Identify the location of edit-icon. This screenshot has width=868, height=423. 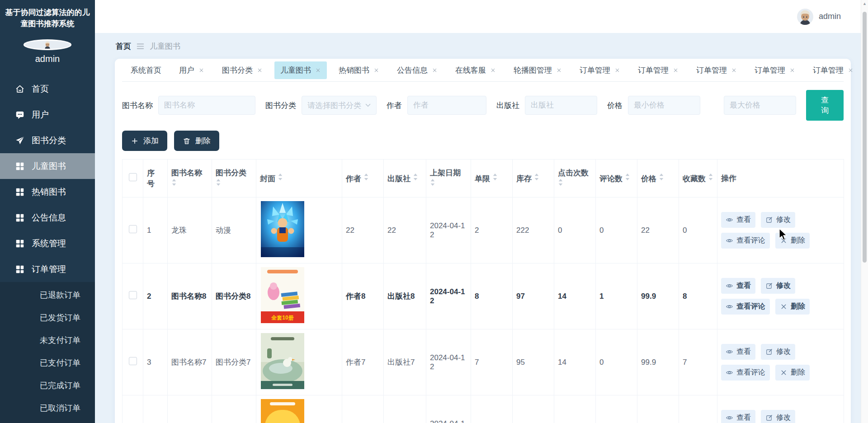
(769, 286).